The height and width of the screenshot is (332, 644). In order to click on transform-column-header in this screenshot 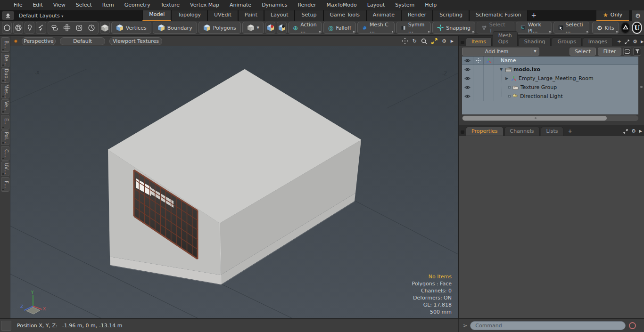, I will do `click(489, 60)`.